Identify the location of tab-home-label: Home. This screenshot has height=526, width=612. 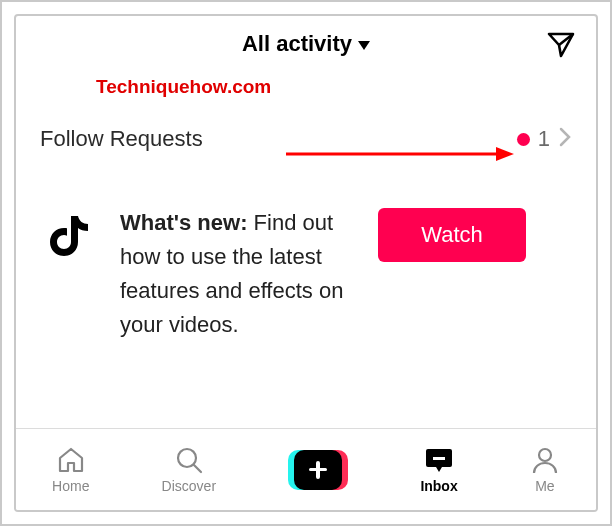
(70, 486).